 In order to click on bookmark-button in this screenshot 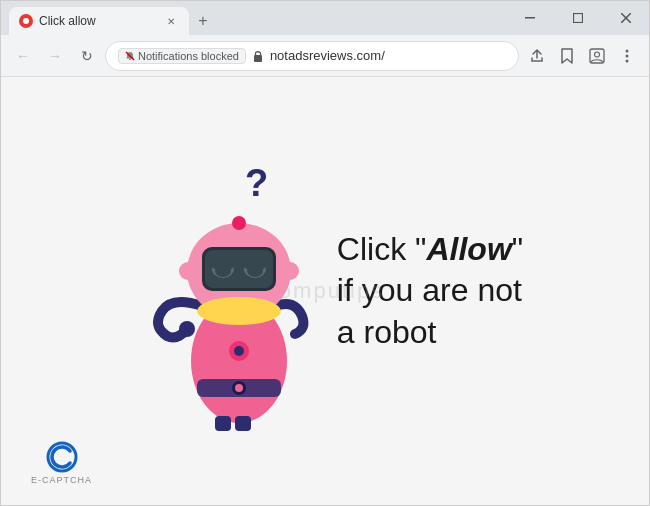, I will do `click(567, 56)`.